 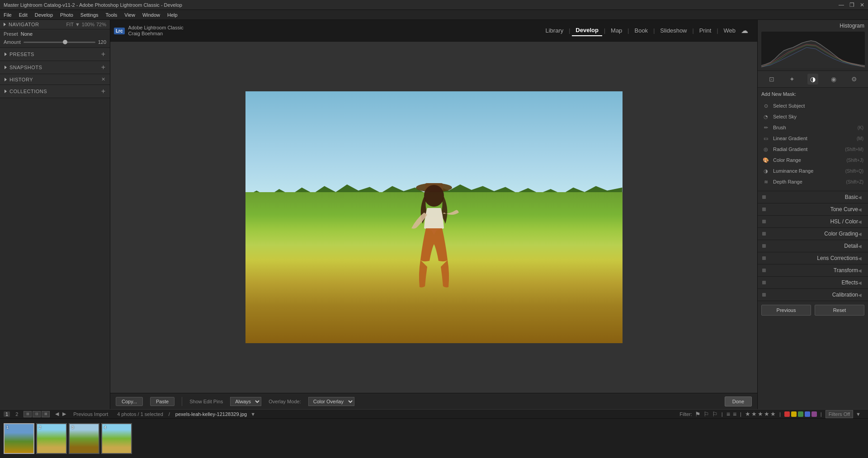 What do you see at coordinates (705, 31) in the screenshot?
I see `nav-print: Print` at bounding box center [705, 31].